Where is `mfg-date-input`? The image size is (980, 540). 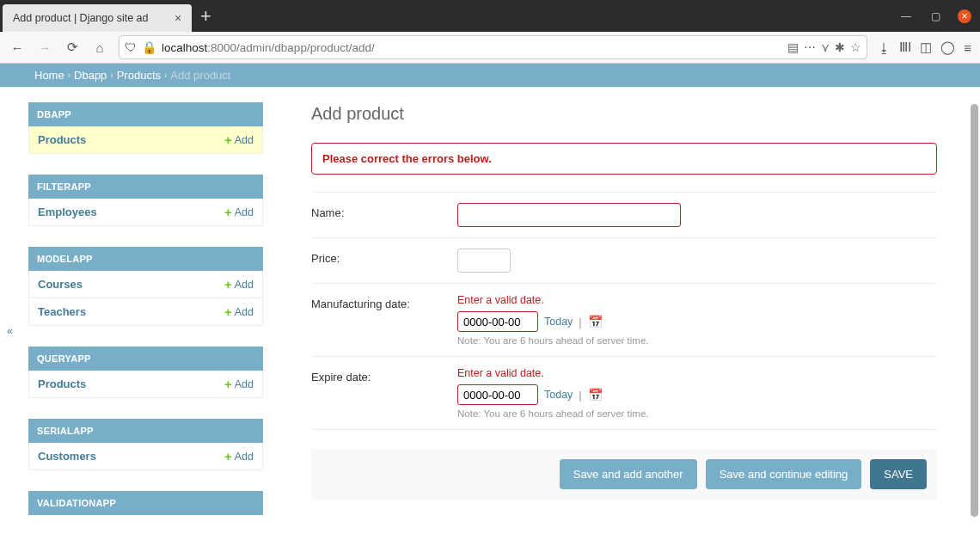
mfg-date-input is located at coordinates (498, 322).